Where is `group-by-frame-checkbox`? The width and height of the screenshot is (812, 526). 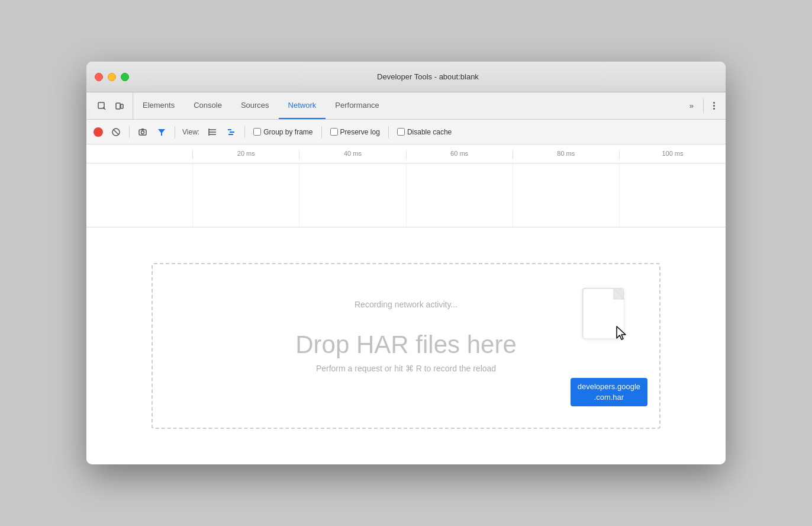
group-by-frame-checkbox is located at coordinates (257, 132).